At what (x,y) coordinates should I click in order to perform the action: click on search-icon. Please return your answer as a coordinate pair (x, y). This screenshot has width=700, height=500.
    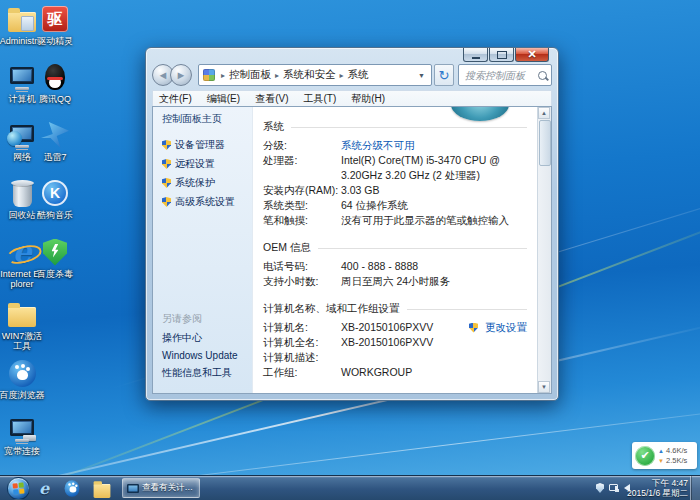
    Looking at the image, I should click on (542, 76).